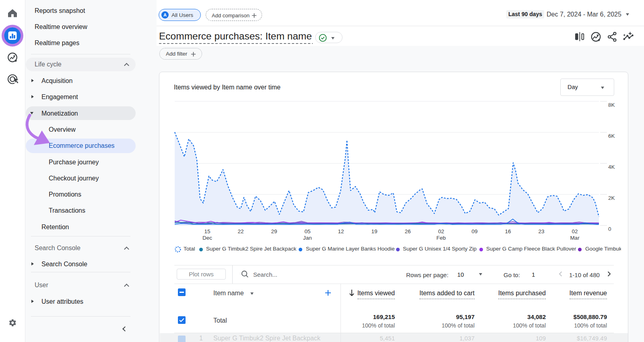 This screenshot has width=644, height=342. I want to click on svg-text: 6K, so click(612, 136).